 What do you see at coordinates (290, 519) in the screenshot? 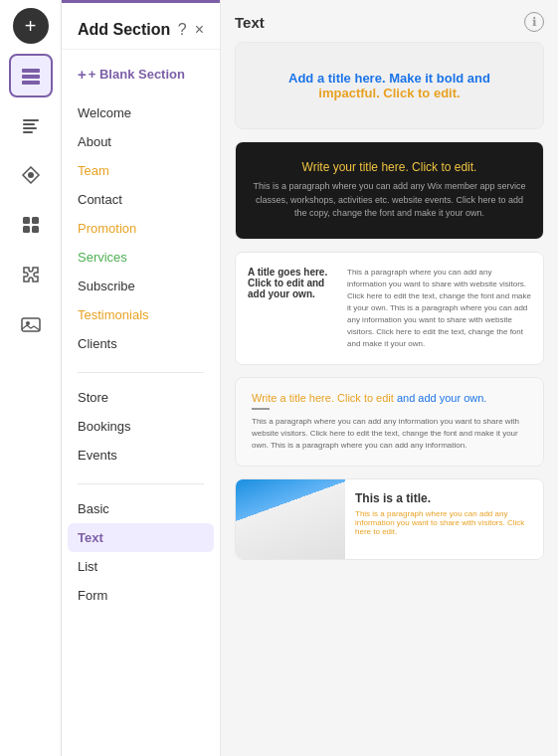
I see `card-5-image` at bounding box center [290, 519].